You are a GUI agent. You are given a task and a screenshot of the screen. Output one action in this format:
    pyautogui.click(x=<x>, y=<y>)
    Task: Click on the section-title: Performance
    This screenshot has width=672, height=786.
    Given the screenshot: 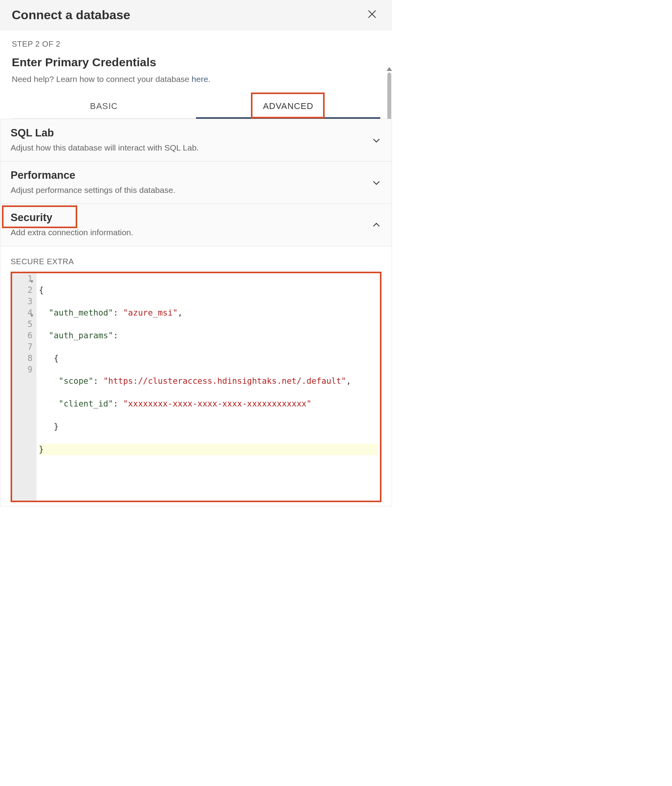 What is the action you would take?
    pyautogui.click(x=43, y=176)
    